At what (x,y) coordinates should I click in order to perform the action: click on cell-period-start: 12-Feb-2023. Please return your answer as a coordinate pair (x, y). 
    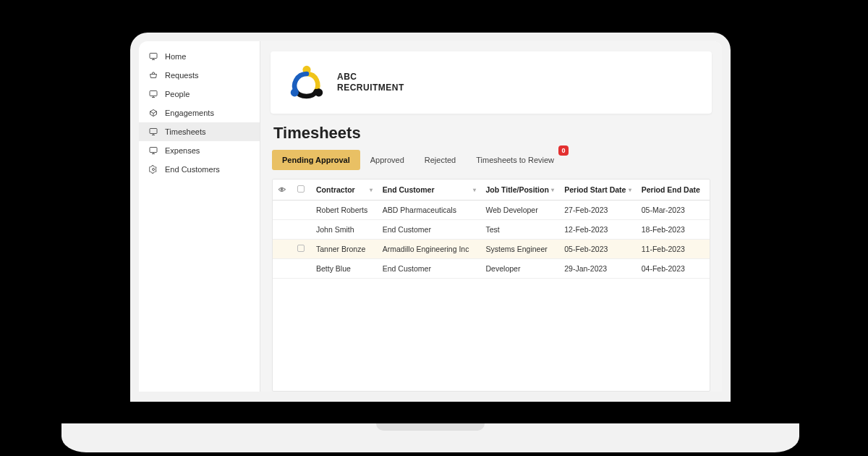
    Looking at the image, I should click on (597, 230).